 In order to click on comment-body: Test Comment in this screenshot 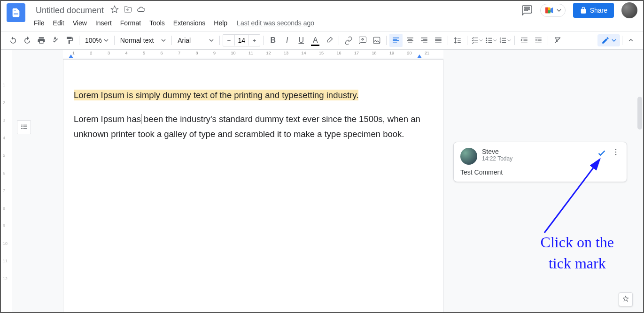, I will do `click(540, 172)`.